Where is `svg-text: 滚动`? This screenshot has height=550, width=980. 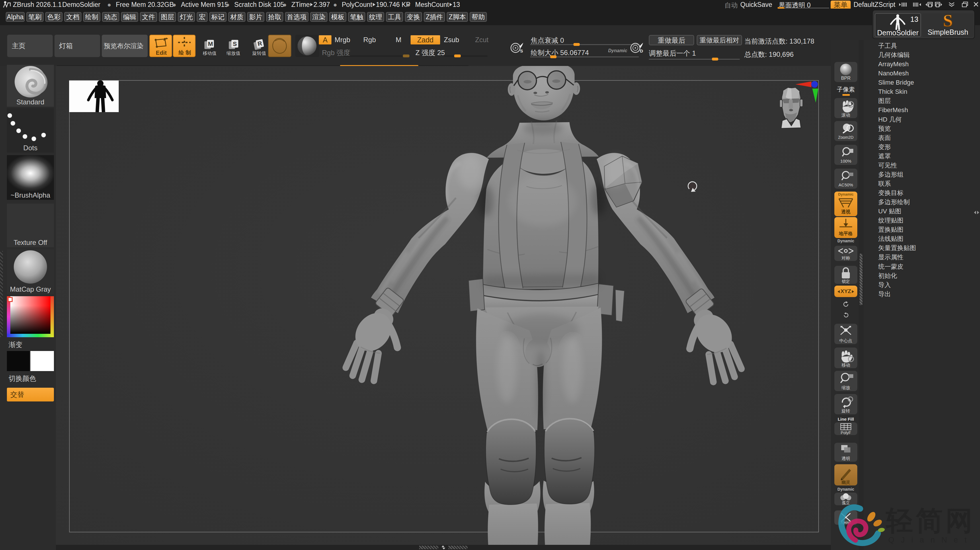 svg-text: 滚动 is located at coordinates (846, 115).